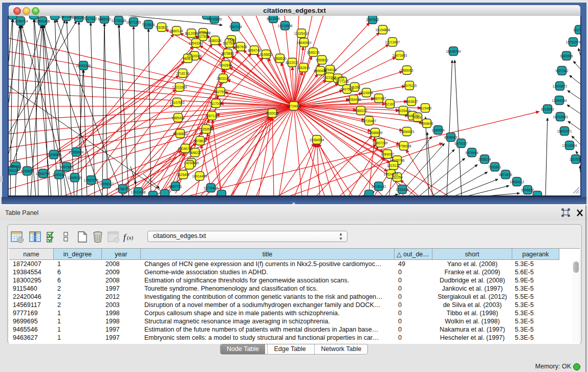  Describe the element at coordinates (451, 137) in the screenshot. I see `svg-text: 8938923` at that location.